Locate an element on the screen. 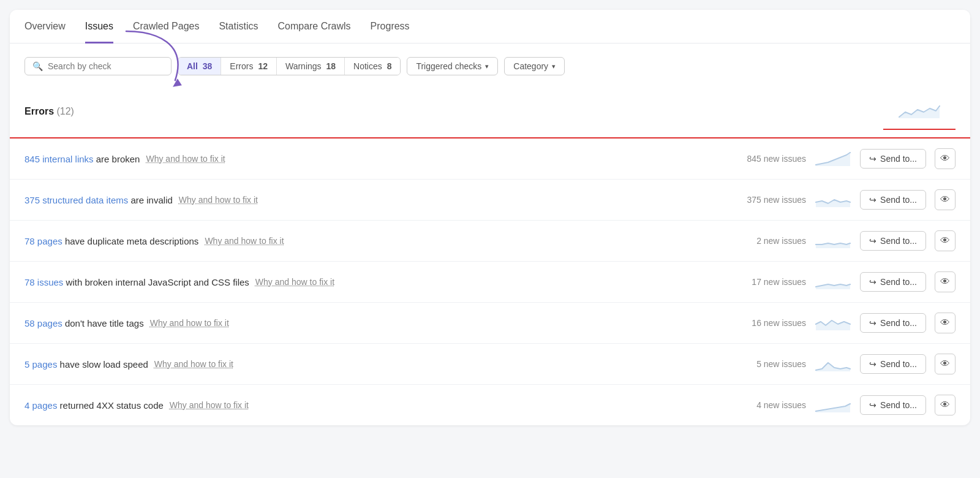 The height and width of the screenshot is (478, 980). filter-all: All 38 is located at coordinates (200, 66).